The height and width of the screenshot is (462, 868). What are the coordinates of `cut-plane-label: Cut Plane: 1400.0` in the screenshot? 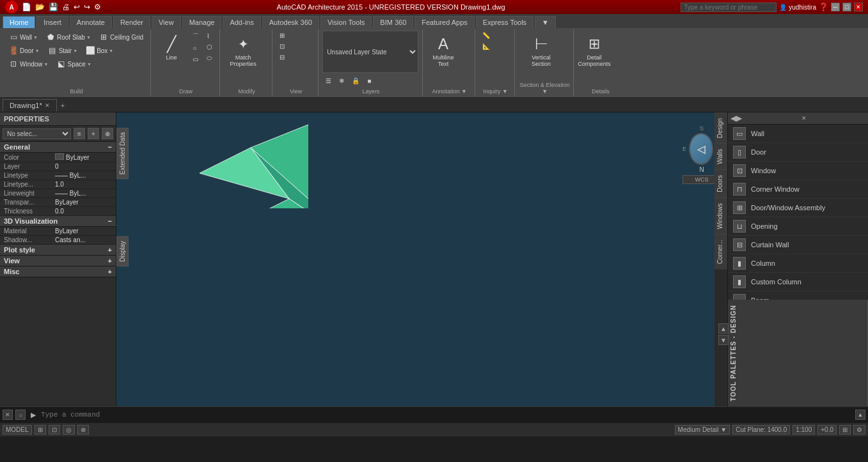 It's located at (761, 429).